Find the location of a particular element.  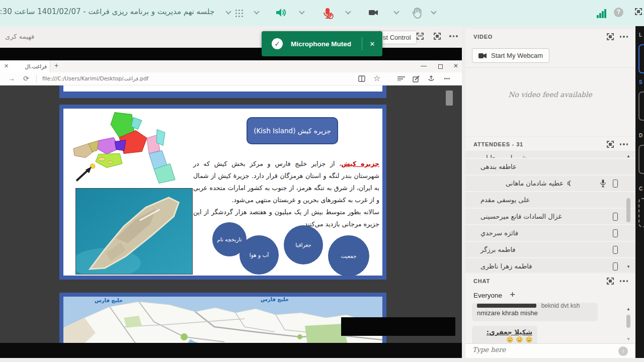

reading-view-icon is located at coordinates (362, 78).